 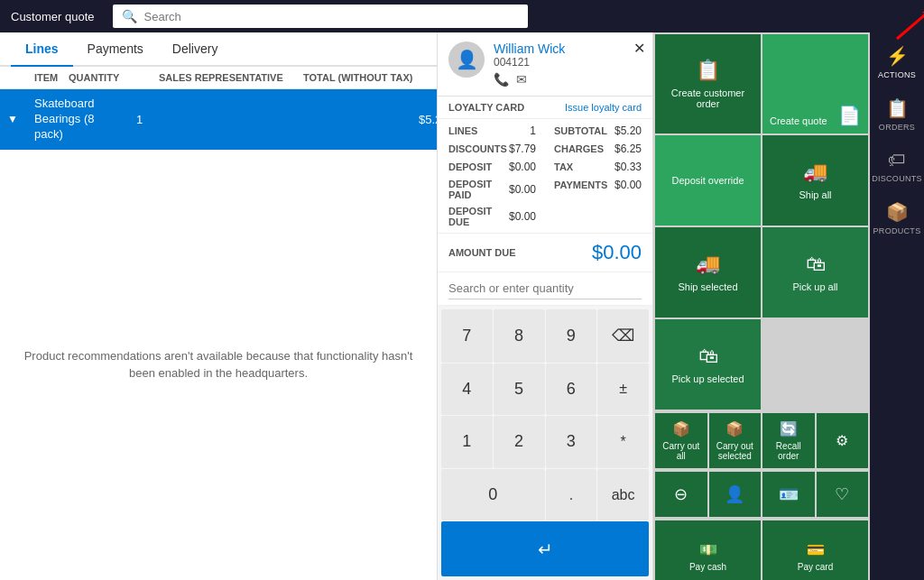 What do you see at coordinates (218, 50) in the screenshot?
I see `tabs: Lines Payments Delivery` at bounding box center [218, 50].